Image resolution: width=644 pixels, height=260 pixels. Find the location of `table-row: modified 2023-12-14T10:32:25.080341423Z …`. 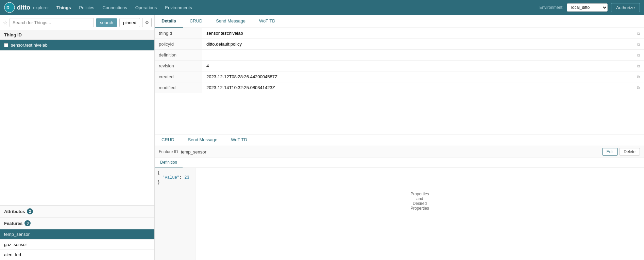

table-row: modified 2023-12-14T10:32:25.080341423Z … is located at coordinates (399, 88).